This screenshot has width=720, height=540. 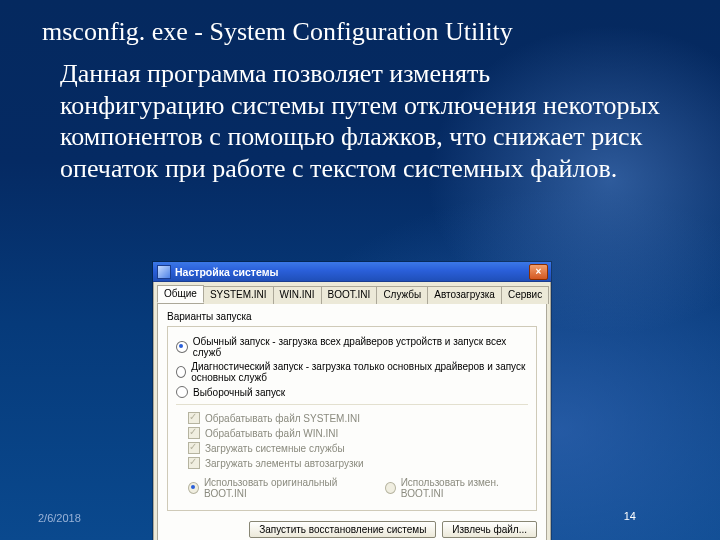 What do you see at coordinates (361, 32) in the screenshot?
I see `slide-title: msconfig. exe - System Configuration Uti…` at bounding box center [361, 32].